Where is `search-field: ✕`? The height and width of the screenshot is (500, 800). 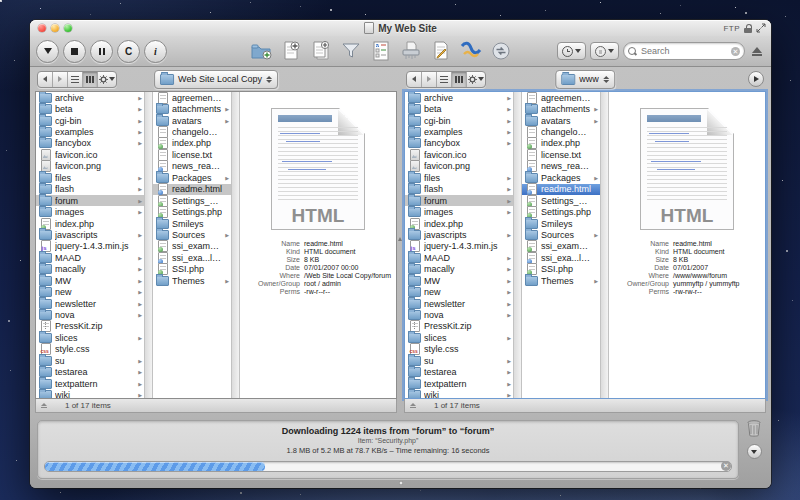 search-field: ✕ is located at coordinates (684, 51).